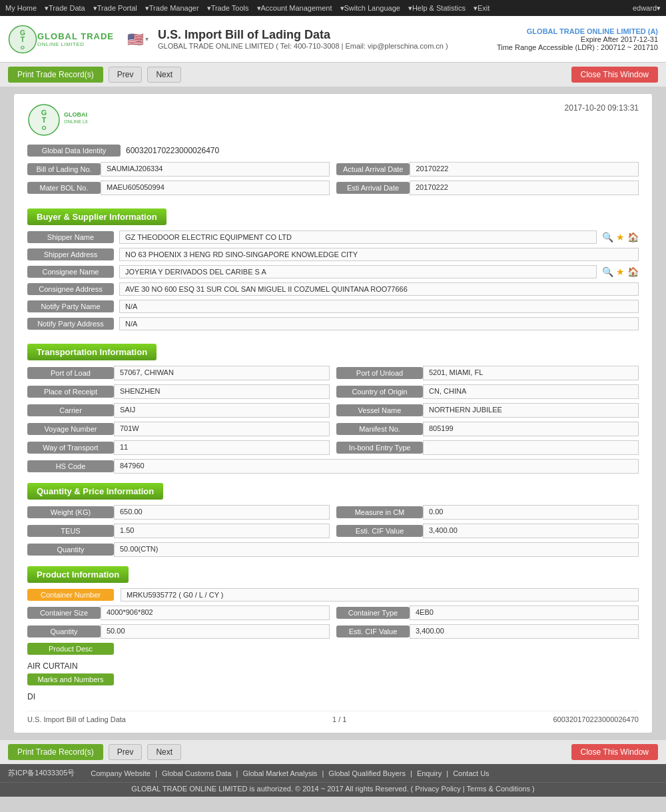 Image resolution: width=666 pixels, height=812 pixels. I want to click on gto-logo-icon: G T O, so click(23, 39).